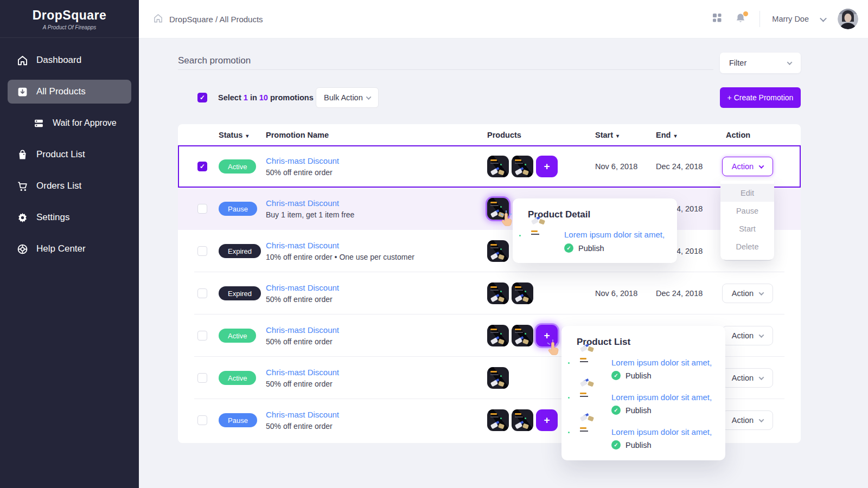 The image size is (868, 488). I want to click on products-cell, so click(510, 293).